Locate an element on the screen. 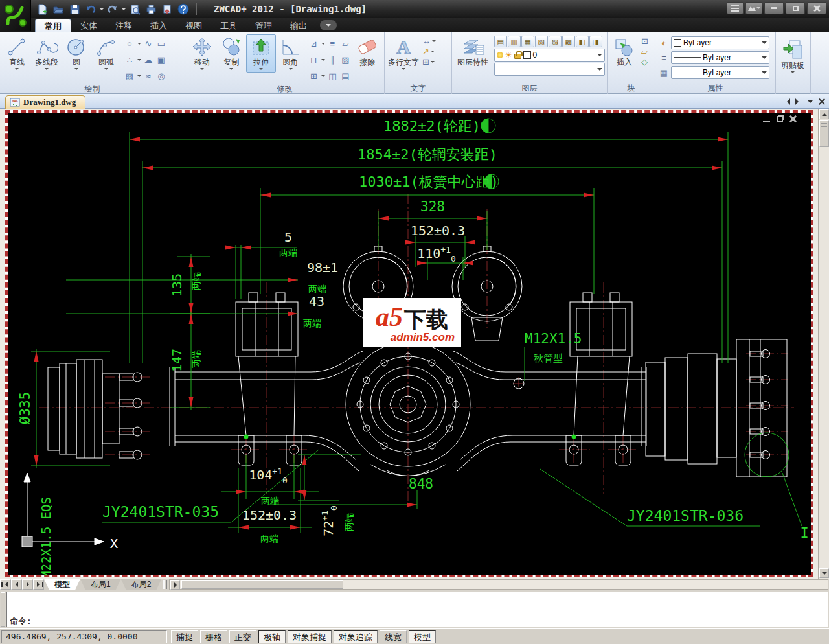 The width and height of the screenshot is (829, 644). color-palette-icon: ◐ is located at coordinates (664, 43).